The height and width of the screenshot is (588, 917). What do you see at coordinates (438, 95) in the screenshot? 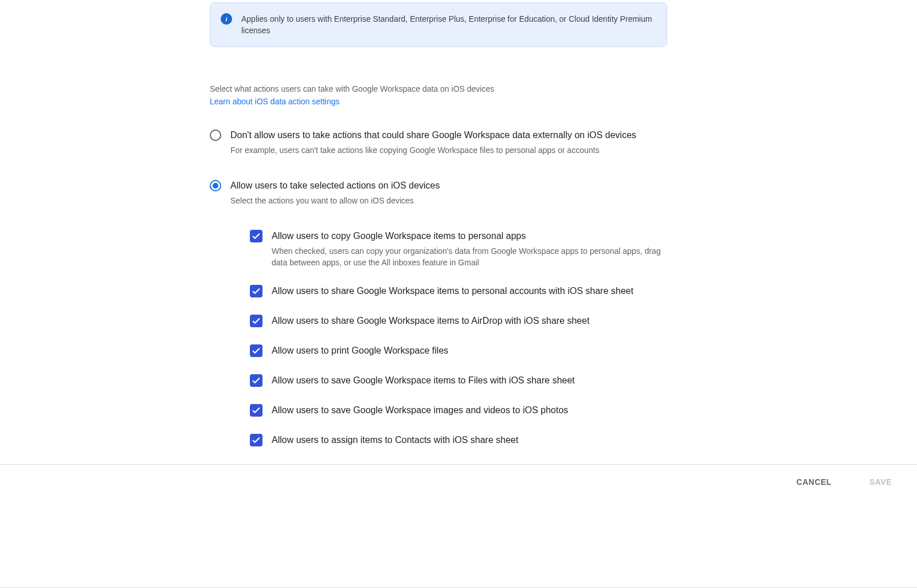
I see `section-intro: Select what actions users can take with …` at bounding box center [438, 95].